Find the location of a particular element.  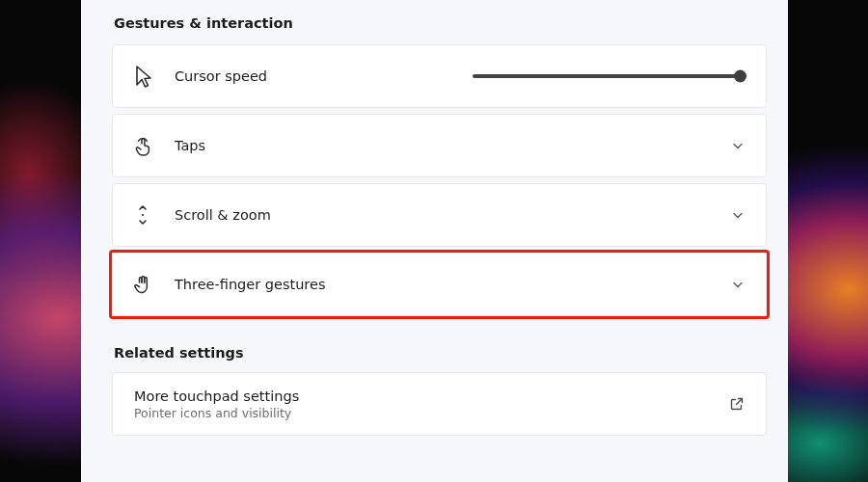

scroll-zoom-icon is located at coordinates (143, 215).